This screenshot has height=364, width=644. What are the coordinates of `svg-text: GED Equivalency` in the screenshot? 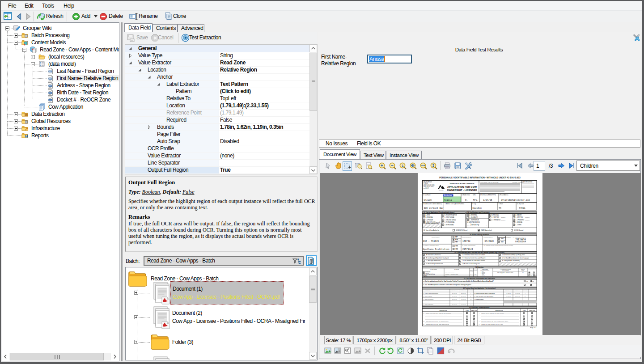 It's located at (430, 274).